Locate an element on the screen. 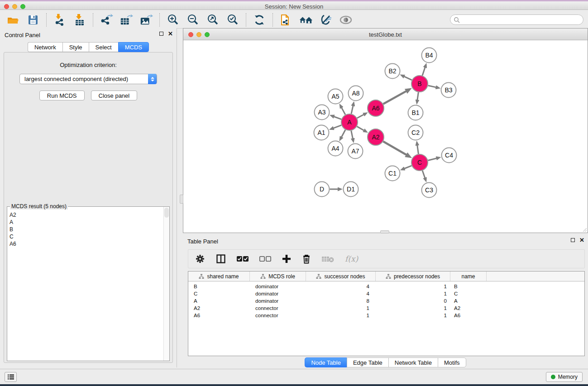 The height and width of the screenshot is (386, 588). graph-edge-C-C4 is located at coordinates (433, 159).